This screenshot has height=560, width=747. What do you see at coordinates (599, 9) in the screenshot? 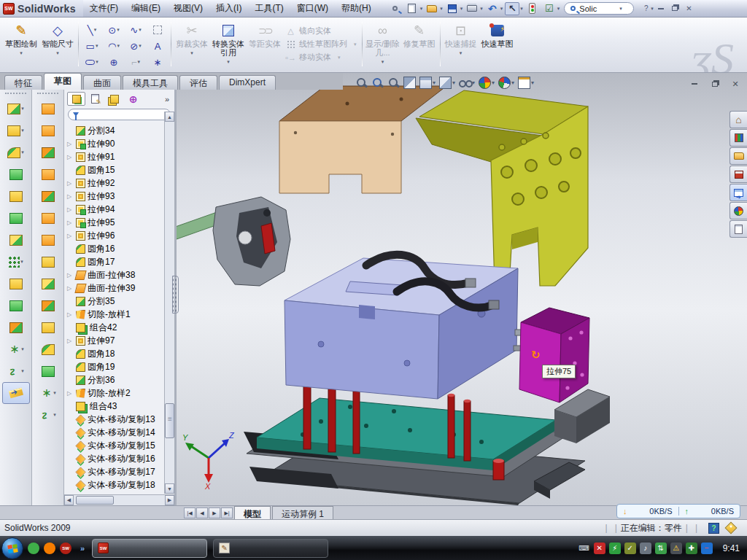
I see `search-box: ▾` at bounding box center [599, 9].